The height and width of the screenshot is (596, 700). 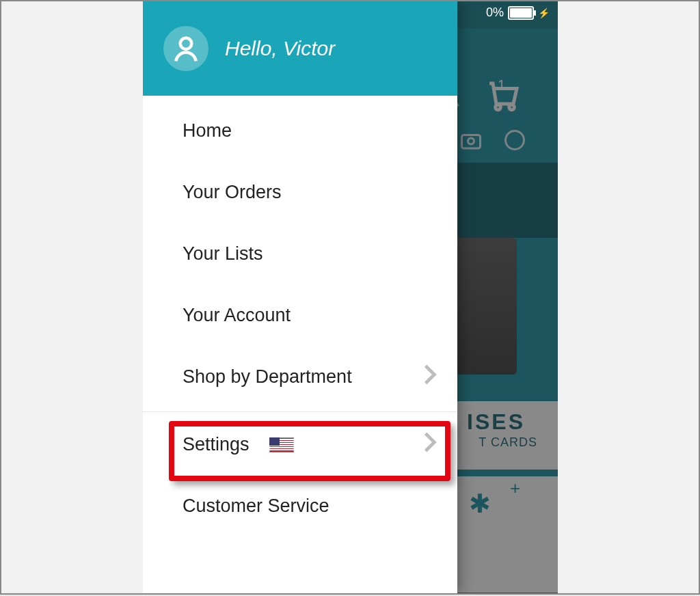 I want to click on status-bar: 0% ⚡, so click(x=518, y=12).